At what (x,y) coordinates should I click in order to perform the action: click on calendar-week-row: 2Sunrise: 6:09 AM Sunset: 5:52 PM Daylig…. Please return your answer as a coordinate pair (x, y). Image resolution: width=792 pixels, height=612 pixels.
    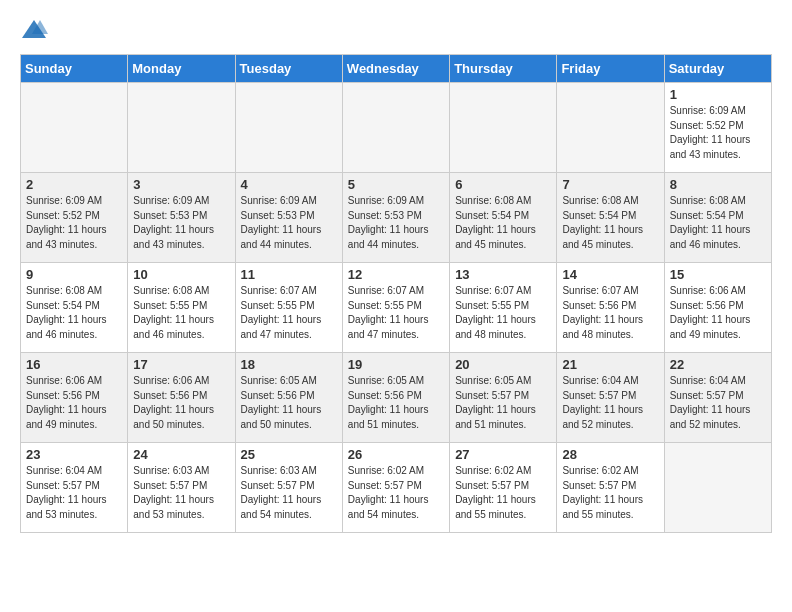
    Looking at the image, I should click on (396, 218).